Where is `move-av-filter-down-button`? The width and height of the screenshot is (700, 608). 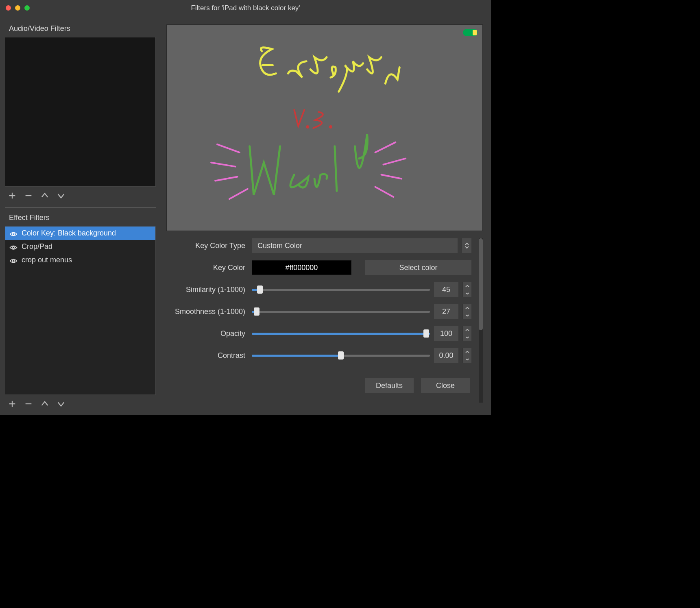 move-av-filter-down-button is located at coordinates (61, 196).